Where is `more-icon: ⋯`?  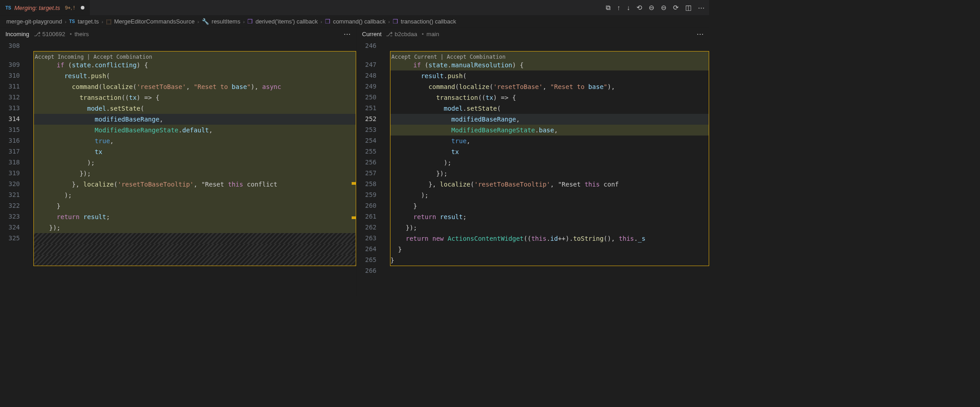
more-icon: ⋯ is located at coordinates (701, 8).